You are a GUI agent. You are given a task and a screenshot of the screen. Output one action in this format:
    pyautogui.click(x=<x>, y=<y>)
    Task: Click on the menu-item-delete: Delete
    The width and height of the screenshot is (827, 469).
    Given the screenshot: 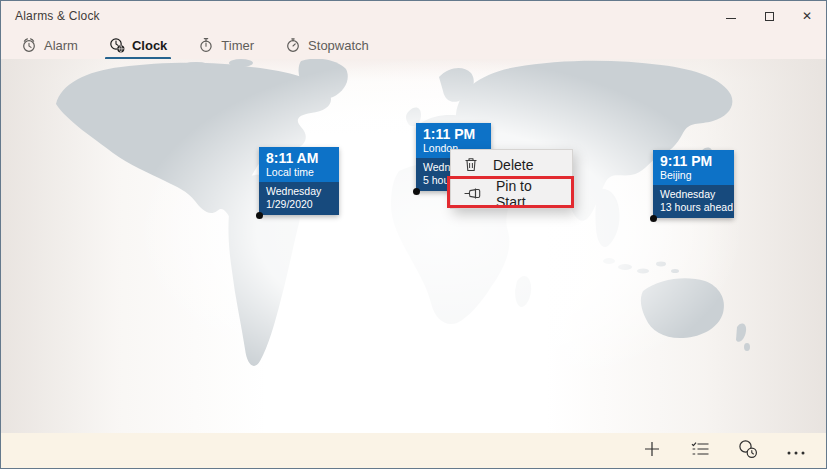 What is the action you would take?
    pyautogui.click(x=512, y=164)
    